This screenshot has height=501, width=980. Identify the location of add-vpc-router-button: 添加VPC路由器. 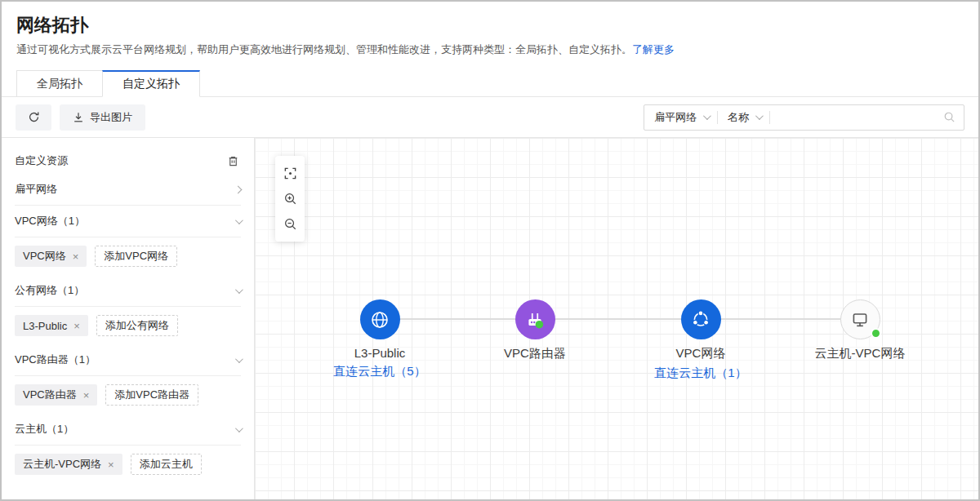
(152, 395).